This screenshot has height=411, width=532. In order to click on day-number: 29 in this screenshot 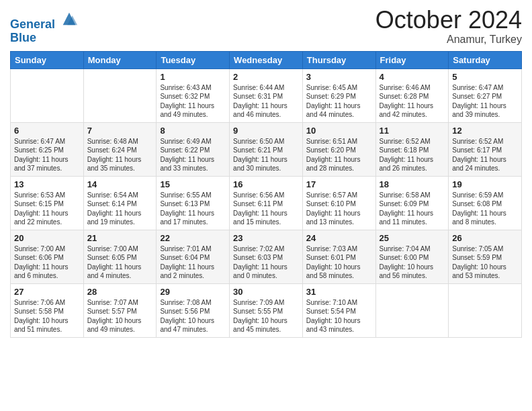, I will do `click(193, 291)`.